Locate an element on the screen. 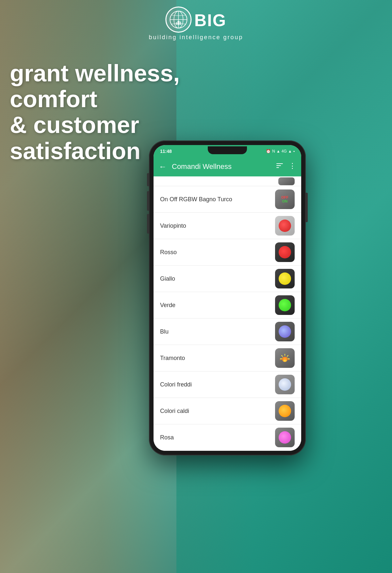 The width and height of the screenshot is (392, 573). phone-btn-vol-up is located at coordinates (148, 201).